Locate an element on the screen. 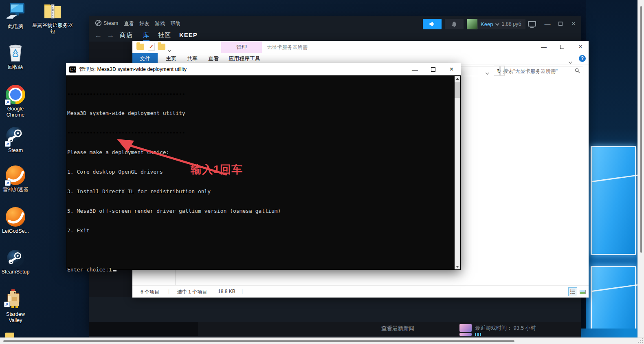 This screenshot has height=344, width=644. desktop-icon-leigod-setup: LeiGodSe... is located at coordinates (15, 221).